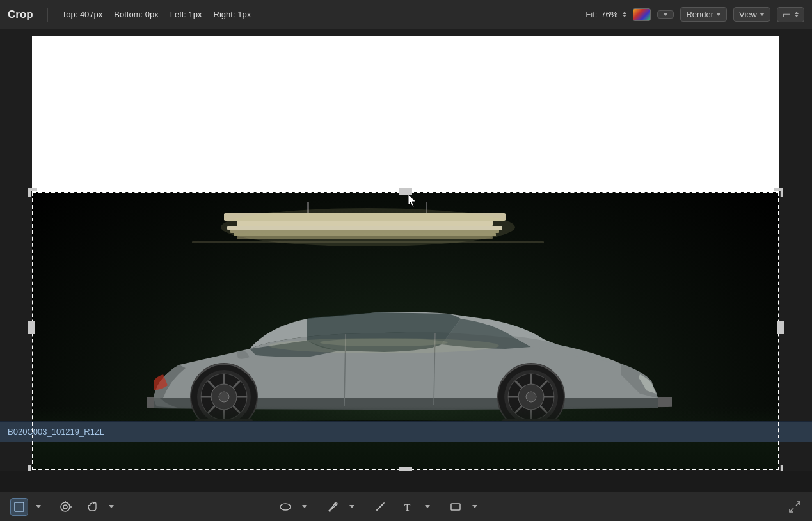  I want to click on shape-tool, so click(456, 507).